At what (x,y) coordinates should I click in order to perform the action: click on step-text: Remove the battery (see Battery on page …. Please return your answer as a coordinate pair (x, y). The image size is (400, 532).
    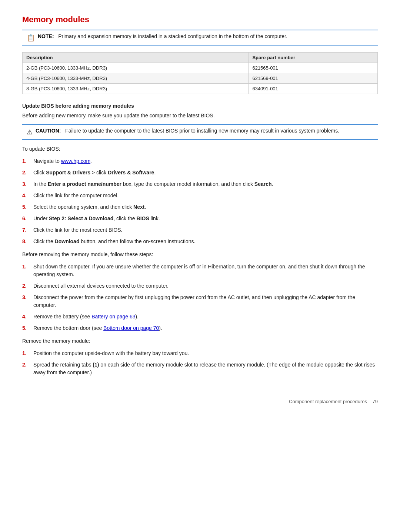
    Looking at the image, I should click on (206, 317).